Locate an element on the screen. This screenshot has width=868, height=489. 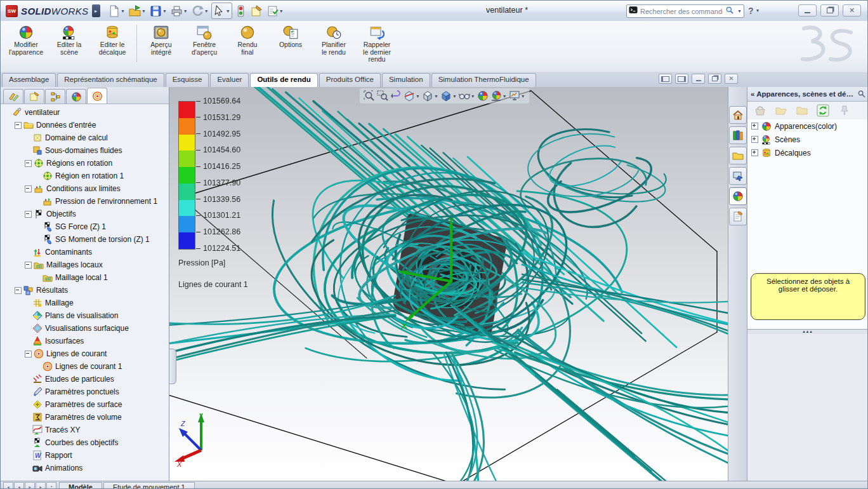
tree-item-maillage-local-1: Maillage local 1 is located at coordinates (85, 278).